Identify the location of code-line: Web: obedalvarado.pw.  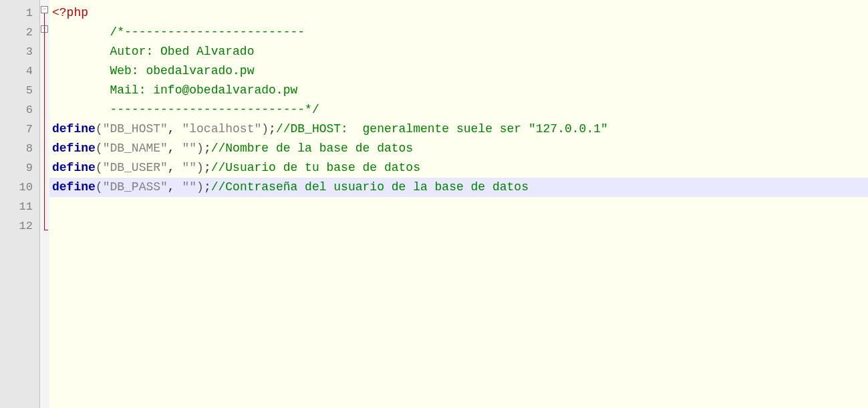
(458, 71).